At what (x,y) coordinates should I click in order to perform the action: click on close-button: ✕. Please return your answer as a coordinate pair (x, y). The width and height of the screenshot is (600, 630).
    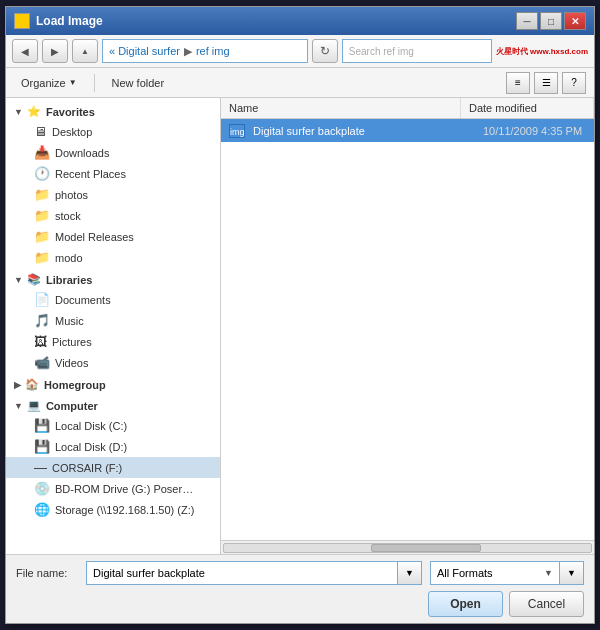
    Looking at the image, I should click on (575, 21).